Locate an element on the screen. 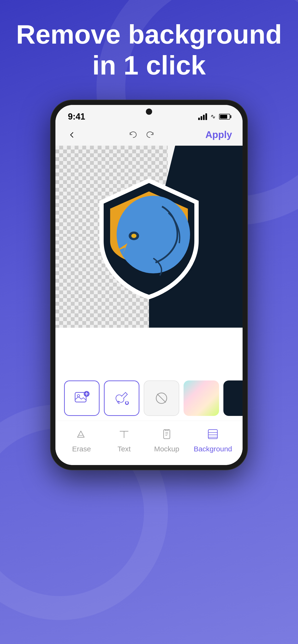 This screenshot has height=644, width=298. redo-button is located at coordinates (150, 135).